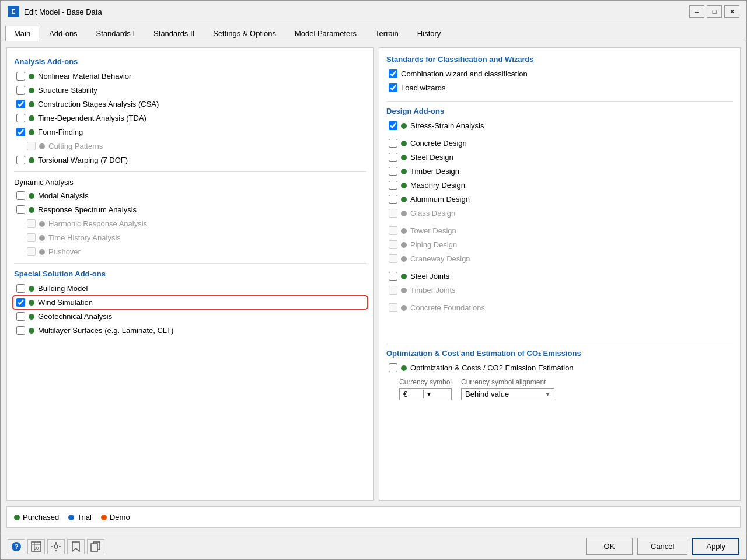  I want to click on cb-tda, so click(21, 118).